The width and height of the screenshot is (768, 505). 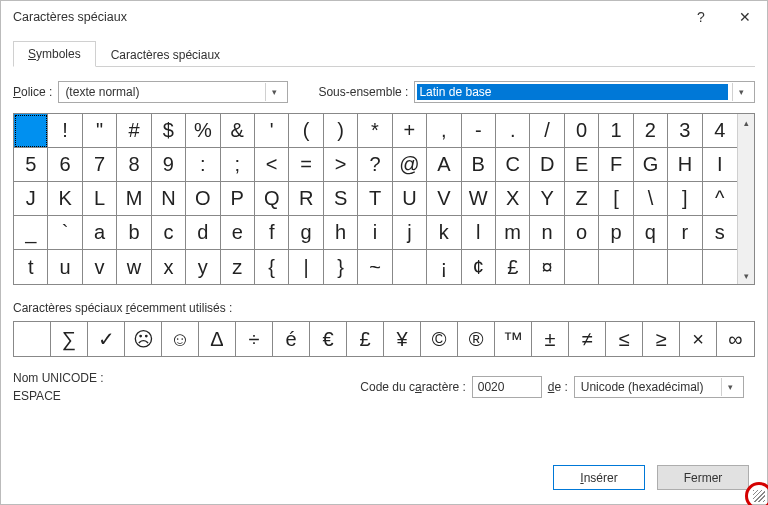 I want to click on recent-char-cell: ×, so click(x=698, y=339).